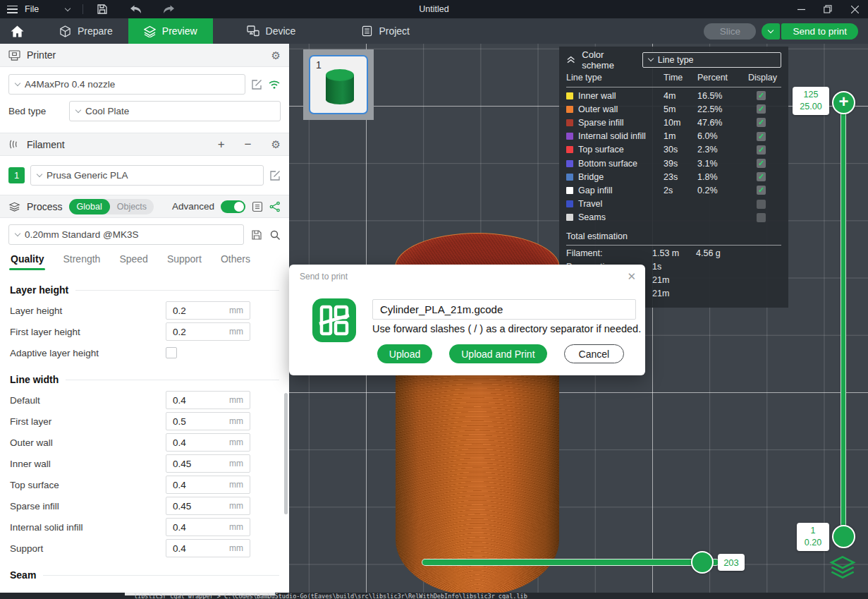 Image resolution: width=868 pixels, height=599 pixels. I want to click on param-row: Adaptive layer height, so click(145, 353).